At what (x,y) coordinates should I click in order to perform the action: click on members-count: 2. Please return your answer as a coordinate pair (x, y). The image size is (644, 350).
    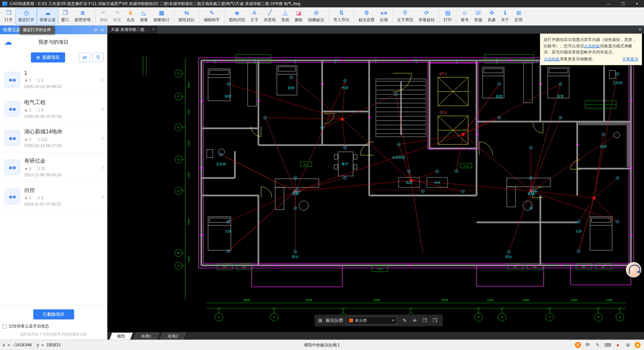
    Looking at the image, I should click on (30, 169).